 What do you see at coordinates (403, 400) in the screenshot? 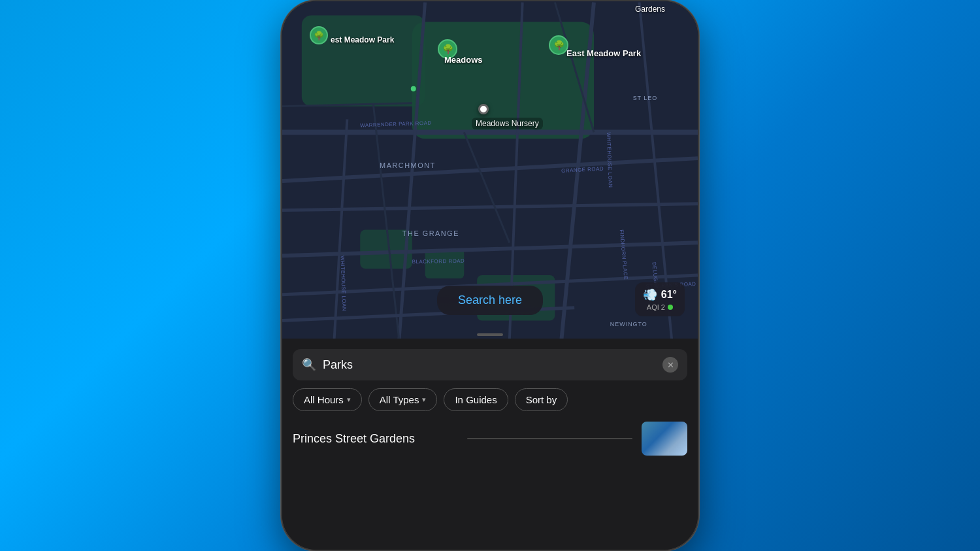
I see `filter-all-types: All Types ▾` at bounding box center [403, 400].